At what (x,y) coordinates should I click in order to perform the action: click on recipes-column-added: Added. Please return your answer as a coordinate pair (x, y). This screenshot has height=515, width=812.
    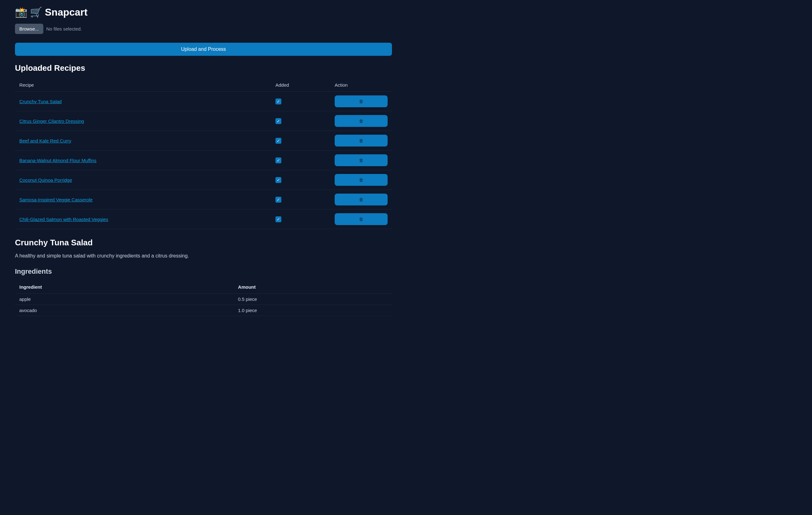
    Looking at the image, I should click on (301, 85).